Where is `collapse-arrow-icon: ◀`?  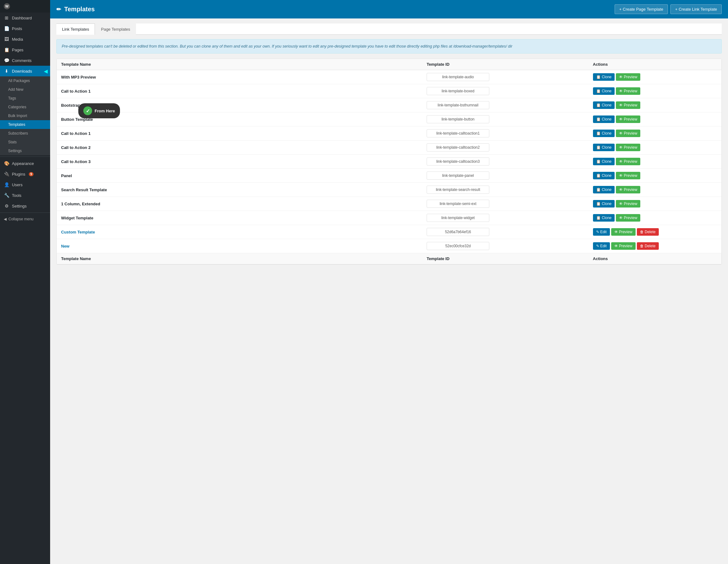
collapse-arrow-icon: ◀ is located at coordinates (5, 219).